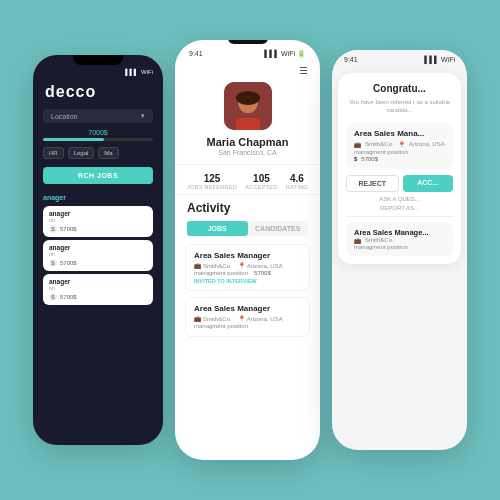 The width and height of the screenshot is (500, 500). I want to click on chevron-down-icon: ▾, so click(143, 116).